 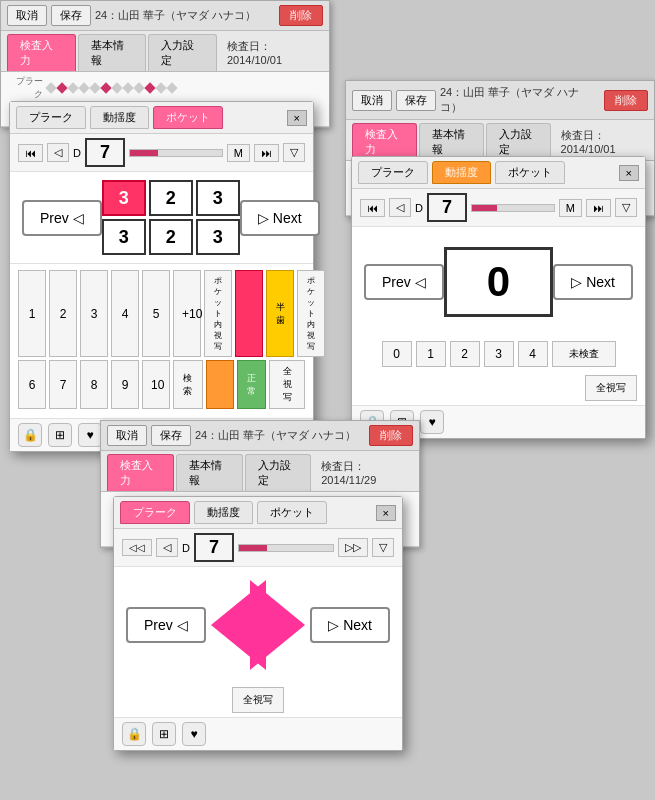 What do you see at coordinates (404, 282) in the screenshot?
I see `prev-btn-2: Prev ◁` at bounding box center [404, 282].